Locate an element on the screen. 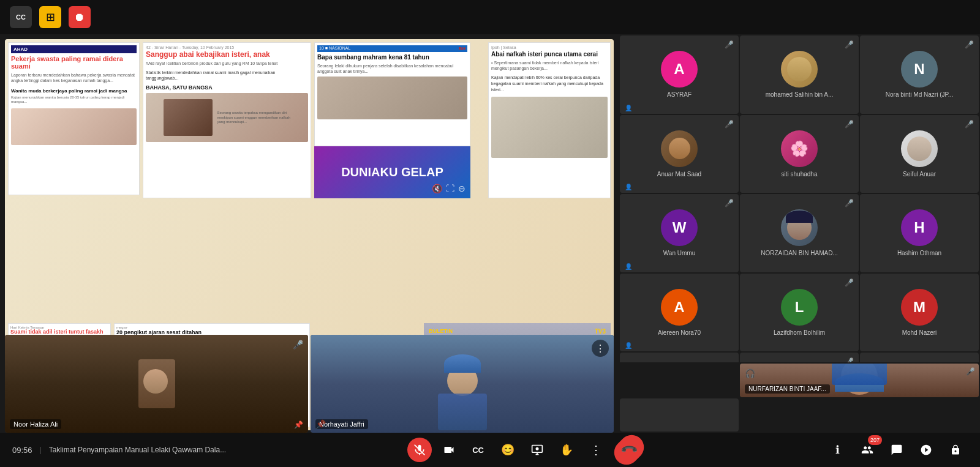 The width and height of the screenshot is (980, 467). participant-tile-aiereen: A Aiereen Nora70 👤 is located at coordinates (679, 313).